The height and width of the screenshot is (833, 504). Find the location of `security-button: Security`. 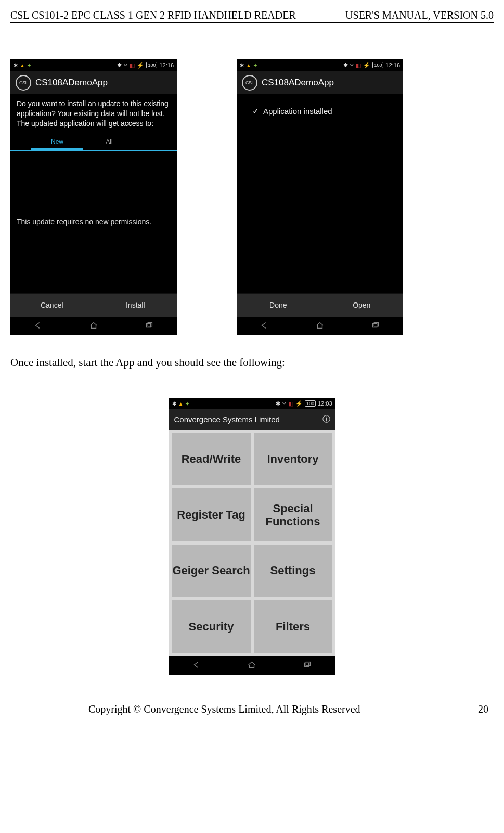

security-button: Security is located at coordinates (211, 627).